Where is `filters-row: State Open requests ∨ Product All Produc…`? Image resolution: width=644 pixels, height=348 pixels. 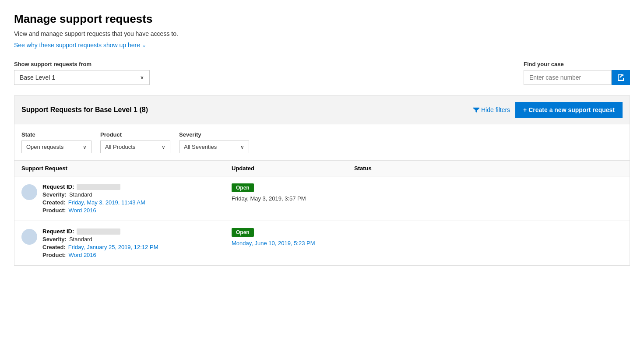 filters-row: State Open requests ∨ Product All Produc… is located at coordinates (322, 143).